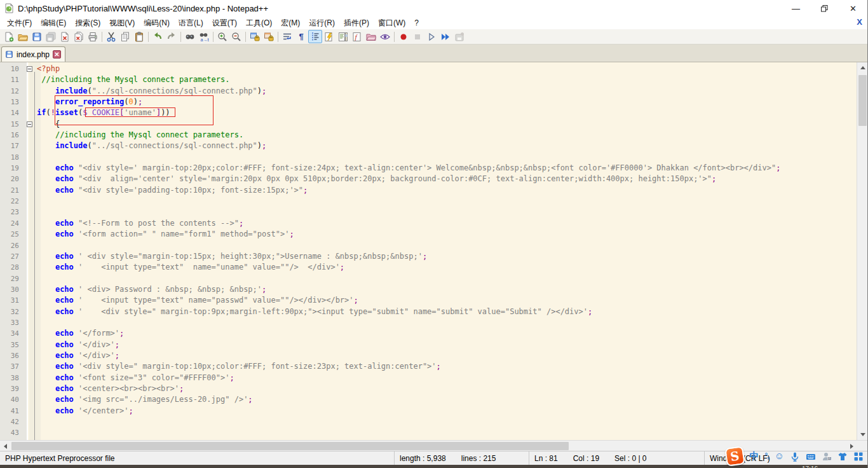  Describe the element at coordinates (391, 23) in the screenshot. I see `menu-item: 窗口(W)` at that location.